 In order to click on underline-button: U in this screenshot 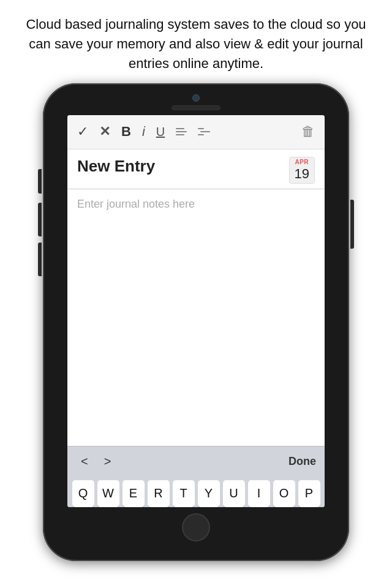, I will do `click(160, 132)`.